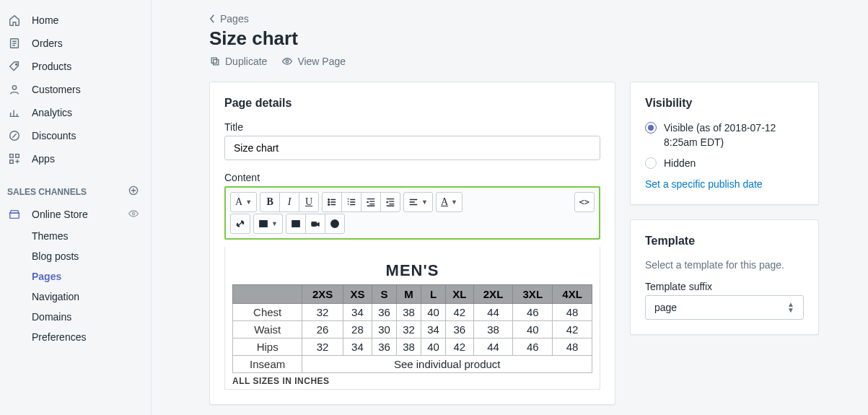 The height and width of the screenshot is (415, 868). I want to click on nav-online-store: Online Store, so click(75, 214).